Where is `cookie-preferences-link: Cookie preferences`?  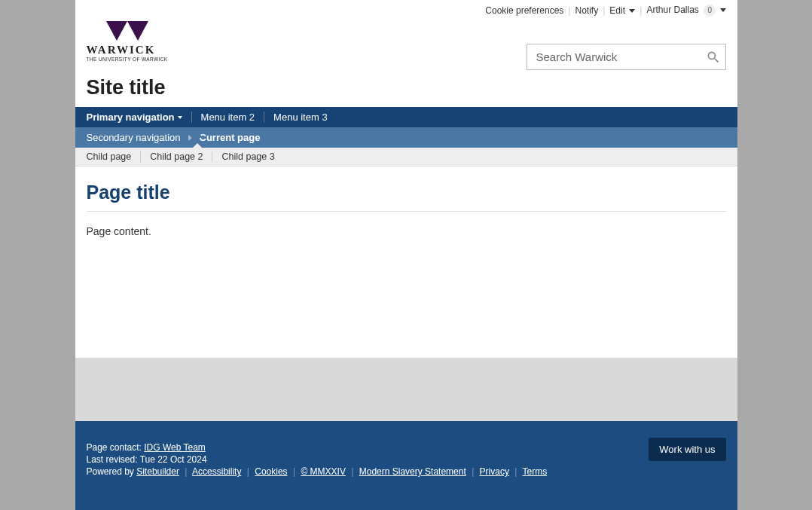 cookie-preferences-link: Cookie preferences is located at coordinates (524, 11).